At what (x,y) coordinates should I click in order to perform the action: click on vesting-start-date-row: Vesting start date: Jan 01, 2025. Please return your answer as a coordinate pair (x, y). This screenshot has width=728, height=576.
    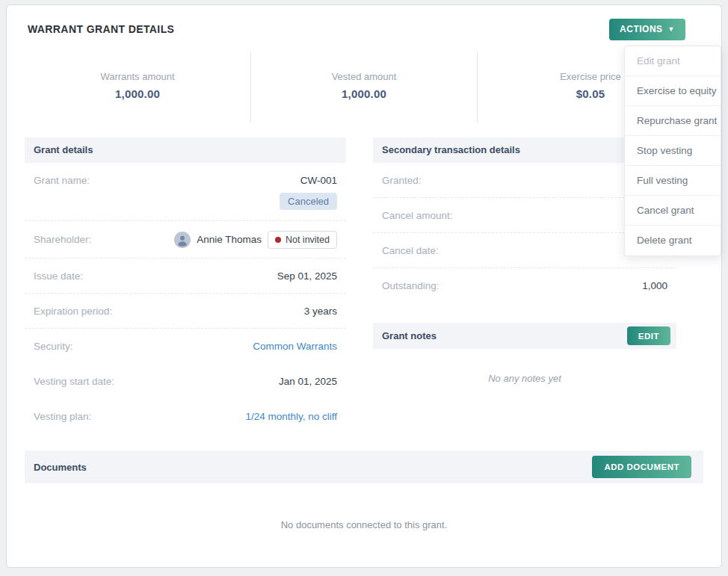
    Looking at the image, I should click on (185, 381).